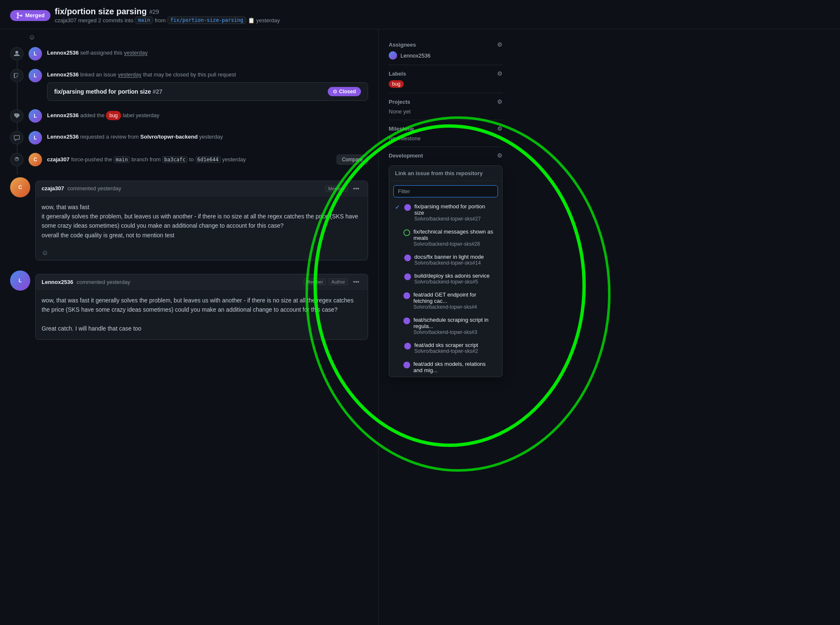  I want to click on pr-header: Merged fix/portion size parsing #29 czaj…, so click(420, 15).